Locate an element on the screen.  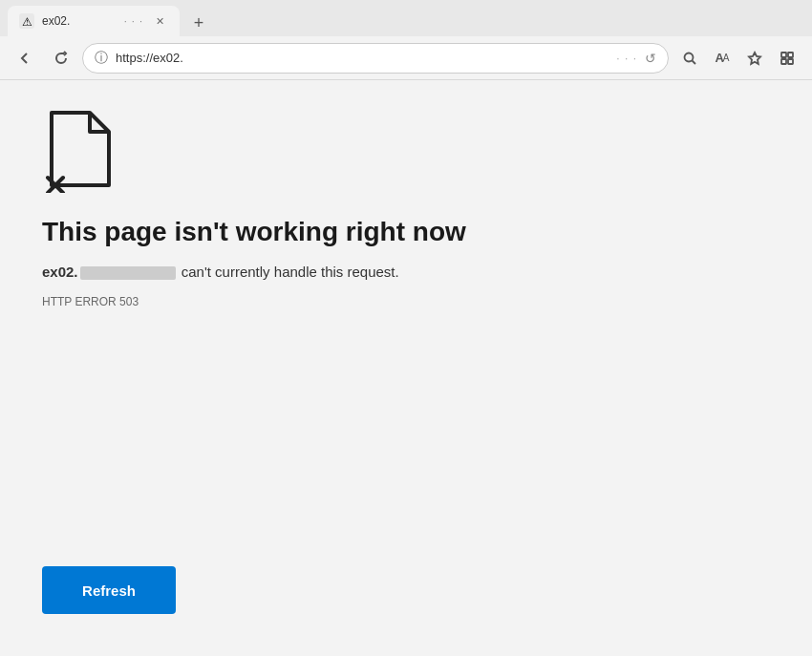
address-refresh-icon: ↺ is located at coordinates (651, 58).